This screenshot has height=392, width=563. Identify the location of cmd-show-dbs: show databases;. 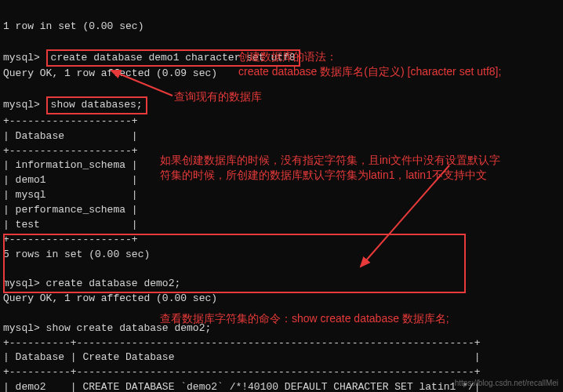
(97, 105).